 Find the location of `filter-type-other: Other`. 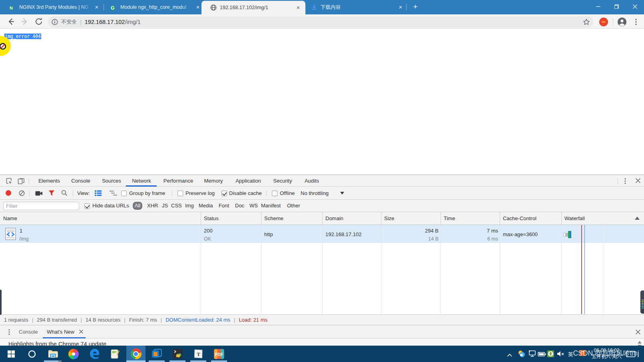

filter-type-other: Other is located at coordinates (293, 206).